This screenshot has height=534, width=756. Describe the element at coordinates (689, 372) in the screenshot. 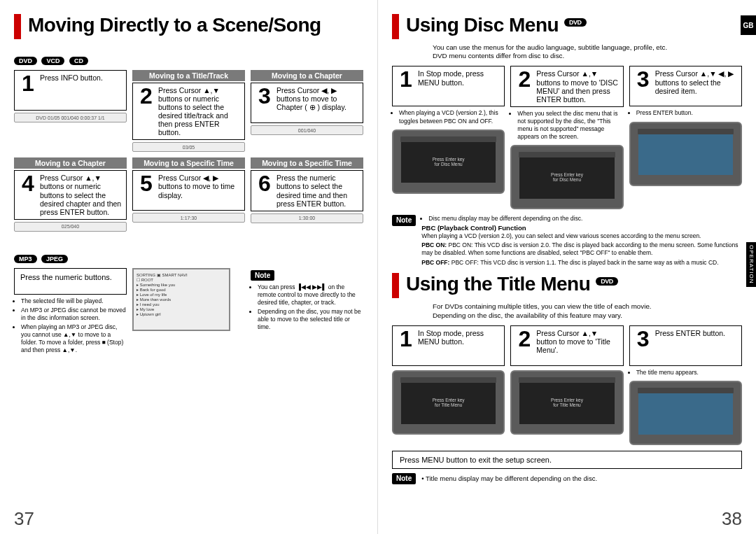

I see `title-step-note-3: The title menu appears.` at that location.